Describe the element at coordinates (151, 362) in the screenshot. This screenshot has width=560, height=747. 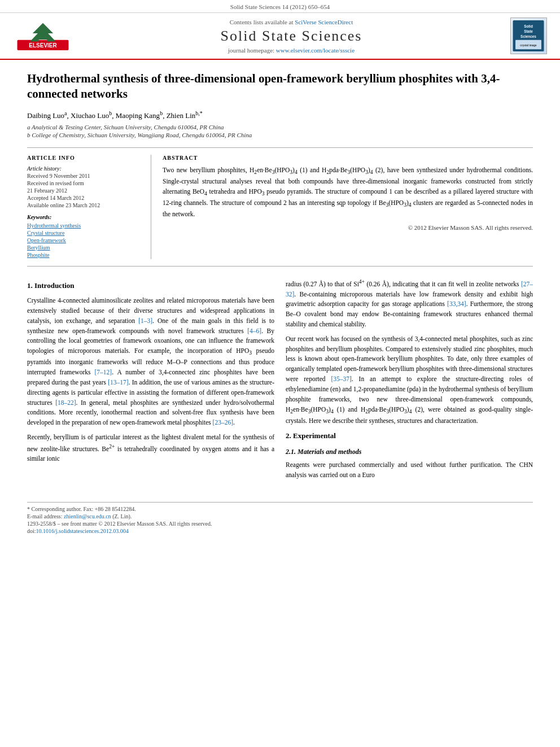
I see `intro-para-1: Crystalline 4-connected aluminosilicate …` at that location.